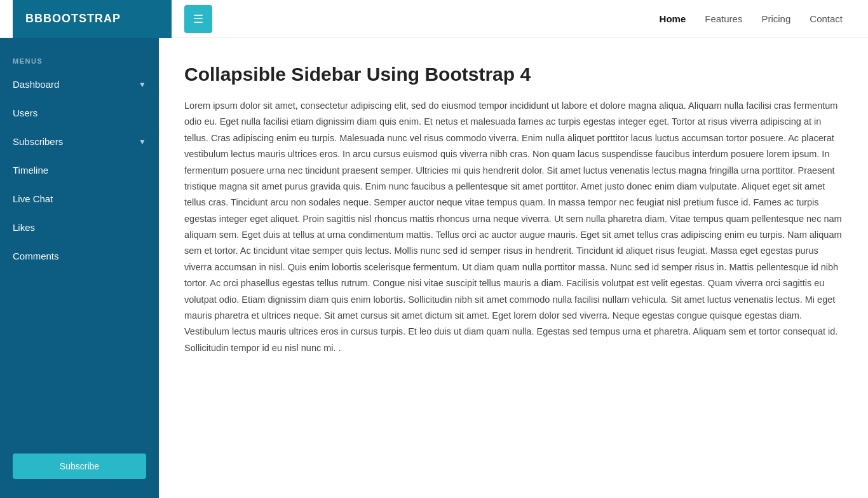  Describe the element at coordinates (198, 19) in the screenshot. I see `hamburger-icon: ☰` at that location.